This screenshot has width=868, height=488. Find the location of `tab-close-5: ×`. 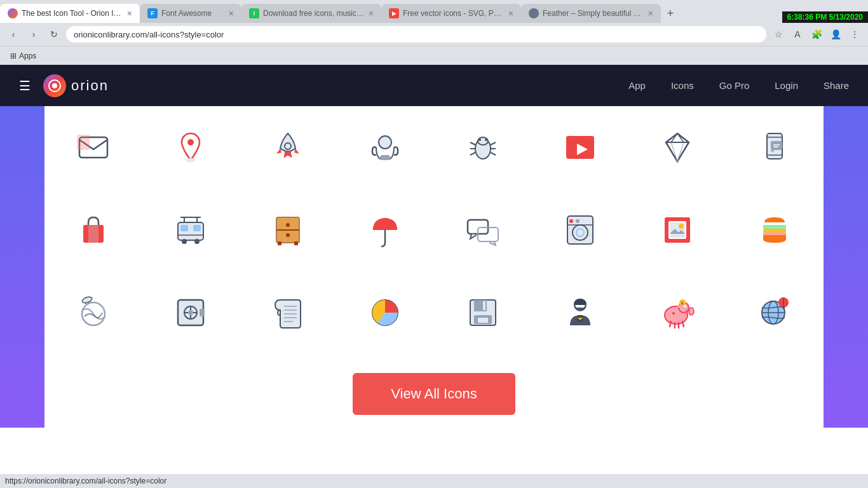

tab-close-5: × is located at coordinates (651, 13).